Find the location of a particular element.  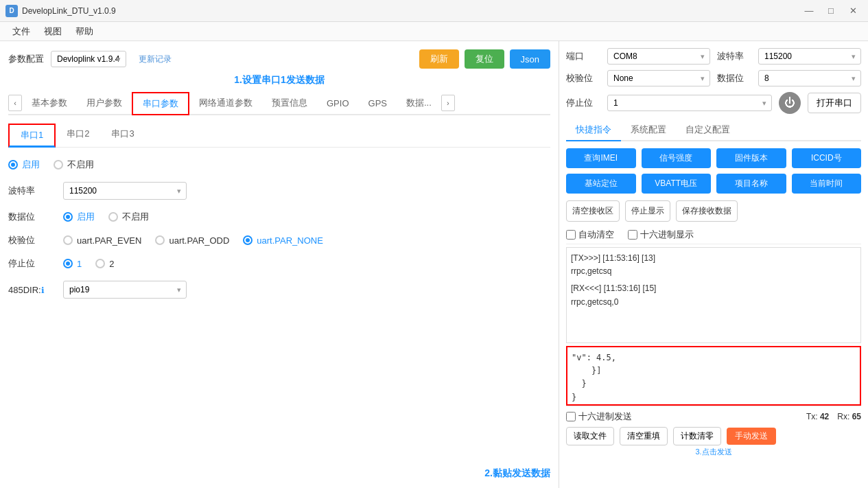

close-button: ✕ is located at coordinates (853, 11).